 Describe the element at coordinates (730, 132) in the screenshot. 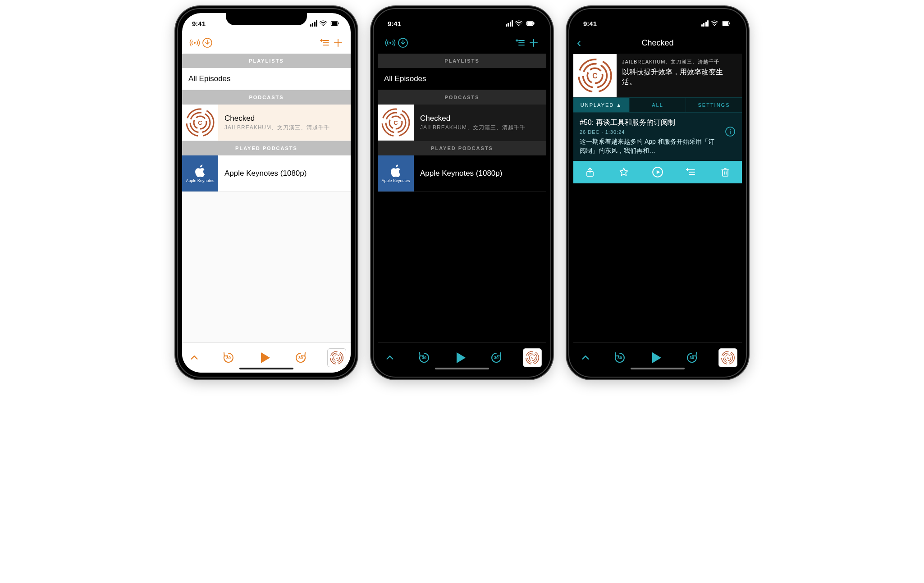

I see `info-icon` at that location.